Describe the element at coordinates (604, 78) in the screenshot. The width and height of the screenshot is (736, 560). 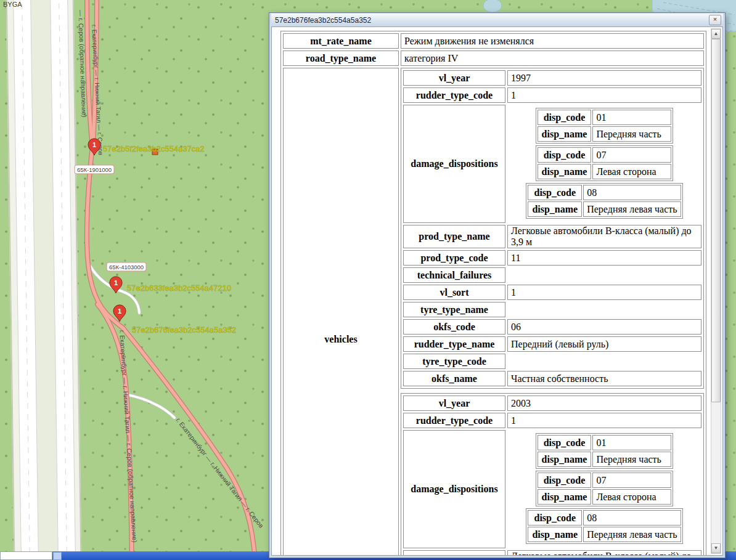
I see `field-value: 1997` at that location.